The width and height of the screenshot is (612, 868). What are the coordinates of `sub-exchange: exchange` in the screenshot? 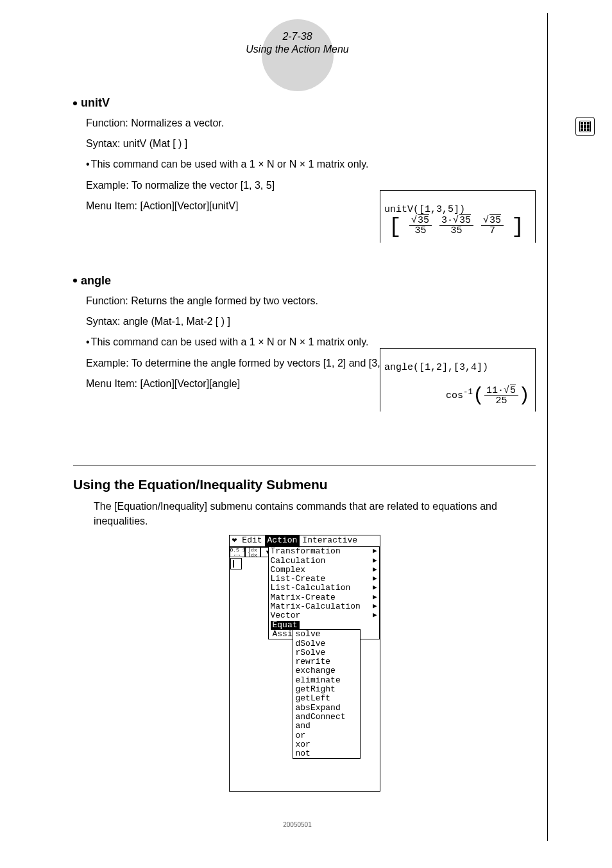 It's located at (327, 671).